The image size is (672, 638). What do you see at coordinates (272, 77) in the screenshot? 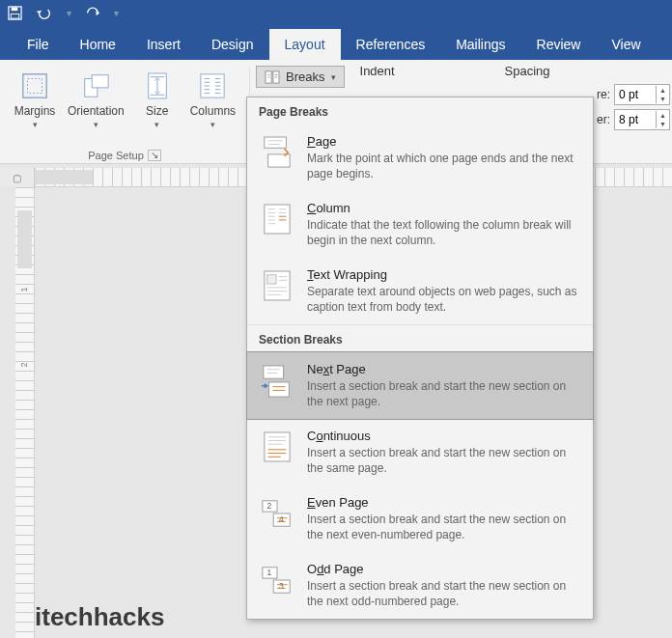
I see `breaks-icon` at bounding box center [272, 77].